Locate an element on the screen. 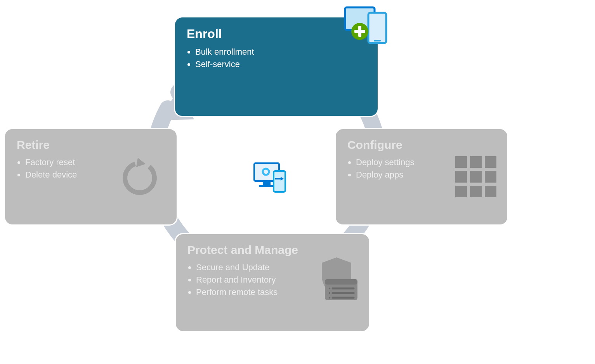  center-device-management-icon is located at coordinates (271, 179).